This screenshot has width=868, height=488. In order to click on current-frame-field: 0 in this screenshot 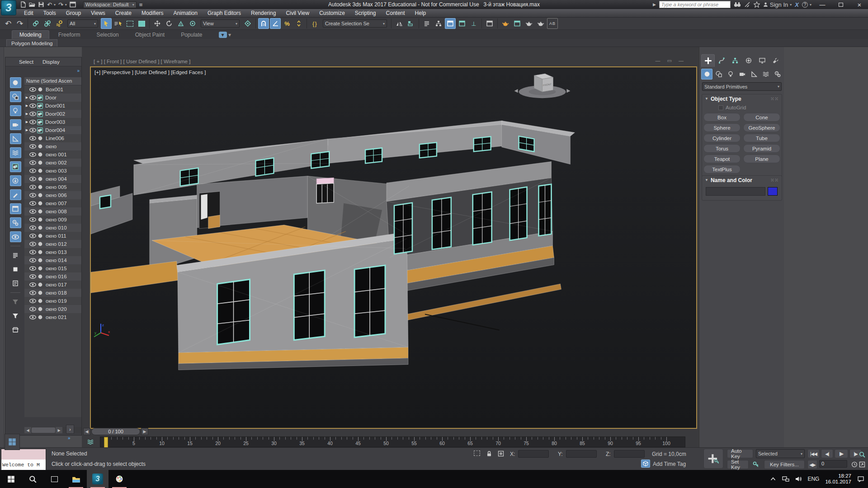, I will do `click(833, 464)`.